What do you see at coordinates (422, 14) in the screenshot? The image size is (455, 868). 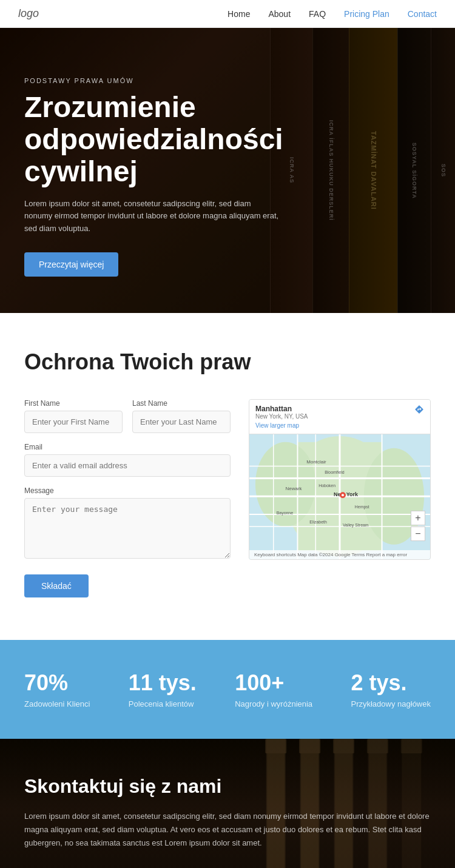 I see `nav-contact: Contact` at bounding box center [422, 14].